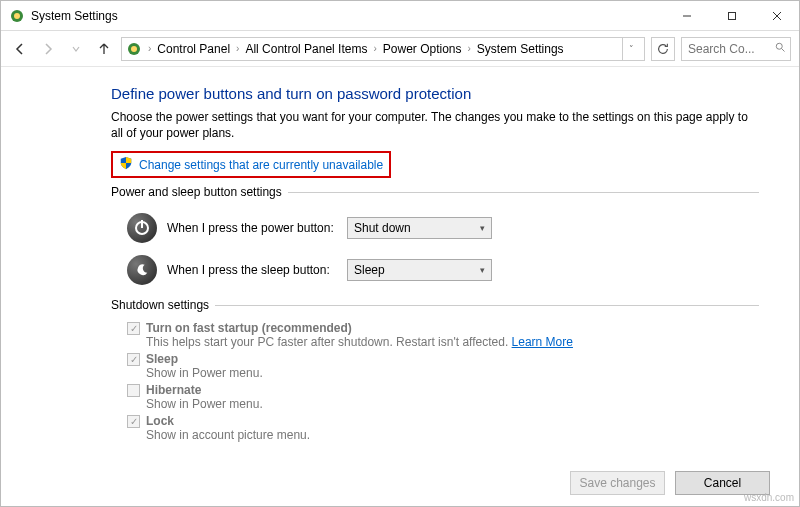  Describe the element at coordinates (142, 228) in the screenshot. I see `power-icon` at that location.